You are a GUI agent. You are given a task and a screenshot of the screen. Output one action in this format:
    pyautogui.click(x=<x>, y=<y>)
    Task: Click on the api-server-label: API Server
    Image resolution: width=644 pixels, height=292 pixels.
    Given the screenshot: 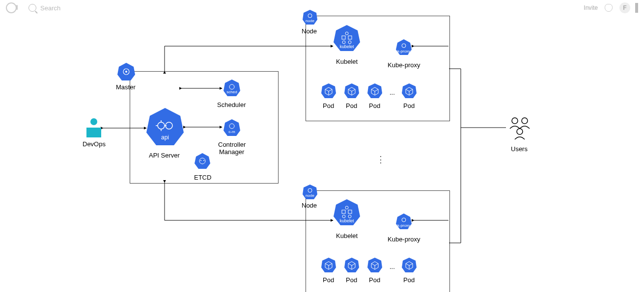 What is the action you would take?
    pyautogui.click(x=164, y=155)
    